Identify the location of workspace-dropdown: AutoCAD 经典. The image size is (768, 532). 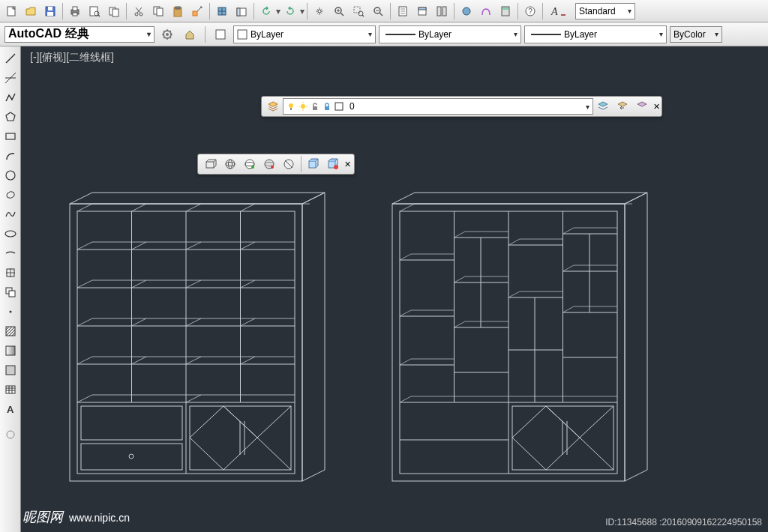
(80, 34).